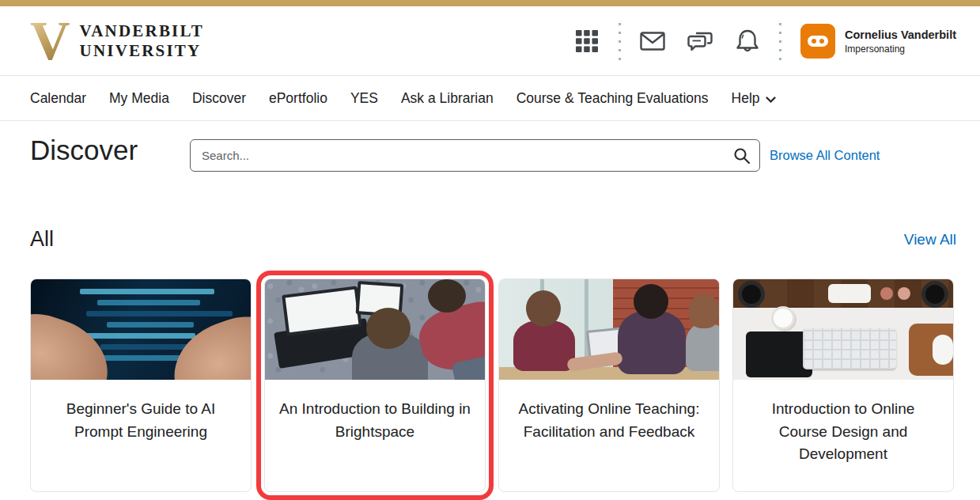  Describe the element at coordinates (142, 31) in the screenshot. I see `wordmark-line1: VANDERBILT` at that location.